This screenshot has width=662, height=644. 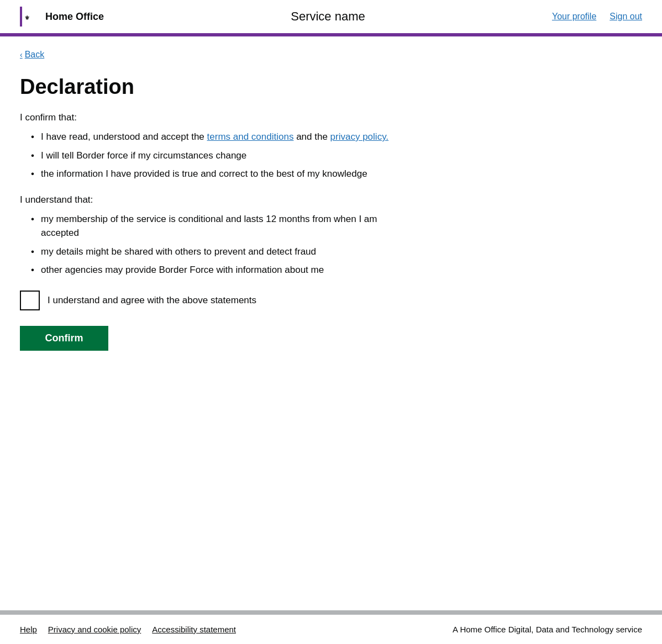 What do you see at coordinates (216, 200) in the screenshot?
I see `understand-intro: I understand that:` at bounding box center [216, 200].